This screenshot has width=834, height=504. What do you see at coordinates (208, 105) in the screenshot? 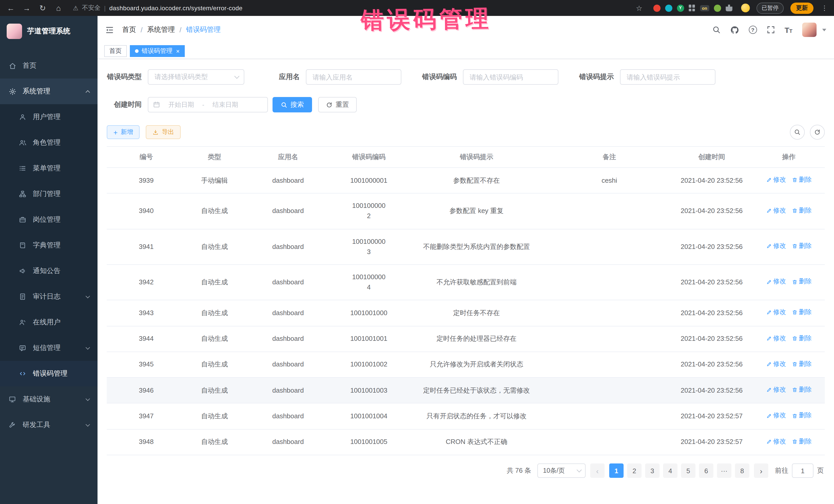
I see `date-range-picker: -` at bounding box center [208, 105].